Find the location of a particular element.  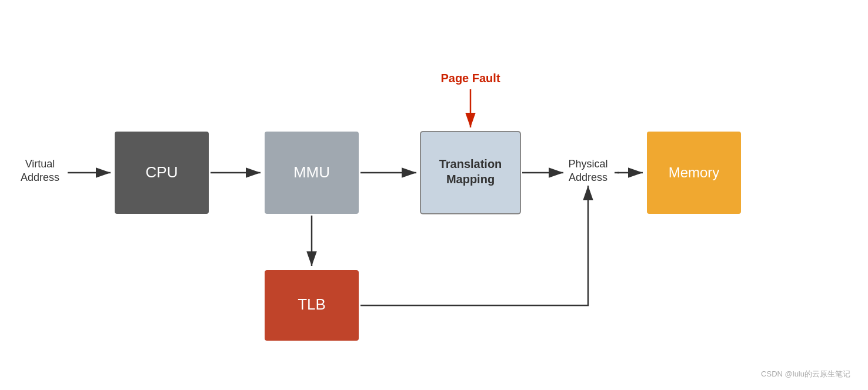

virtual-address-label2: Address is located at coordinates (40, 177).